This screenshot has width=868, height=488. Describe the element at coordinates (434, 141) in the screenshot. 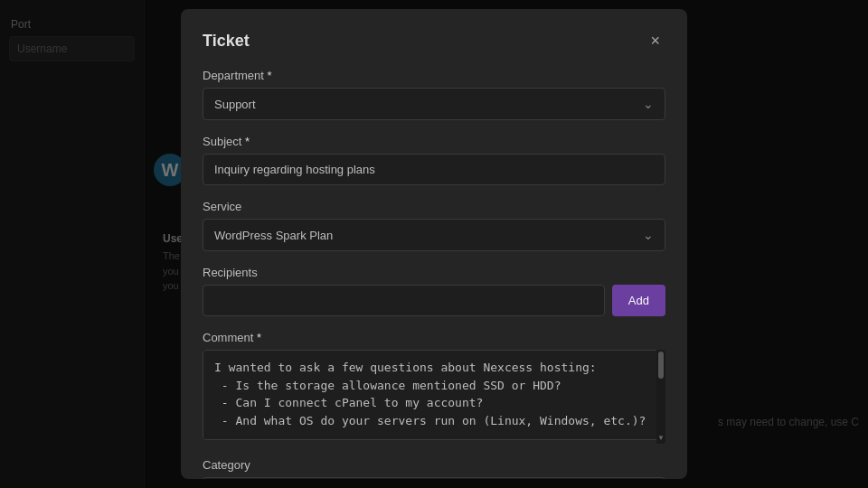

I see `subject-label: Subject *` at that location.